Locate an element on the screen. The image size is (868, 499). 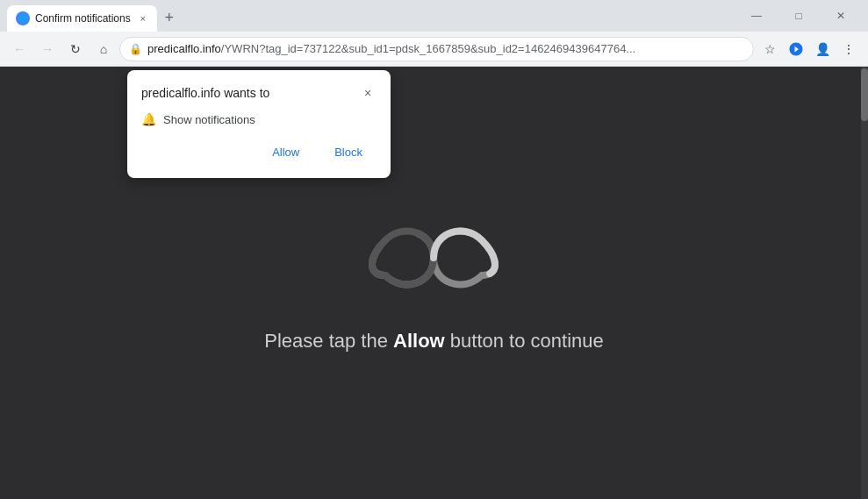
active-tab: 🌐 Confirm notifications × is located at coordinates (82, 18).